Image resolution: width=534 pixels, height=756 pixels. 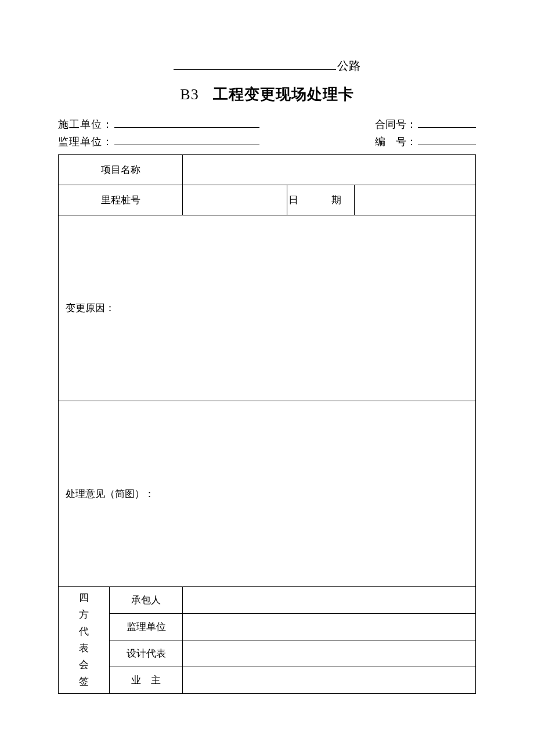 I want to click on road-suffix: 公路, so click(x=349, y=66).